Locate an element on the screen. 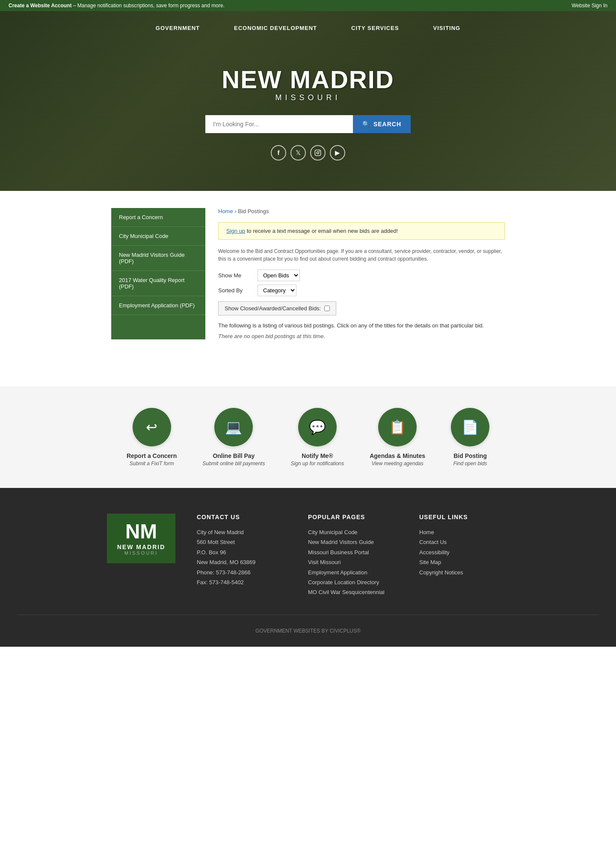 Image resolution: width=616 pixels, height=859 pixels. hero-title: NEW MADRID is located at coordinates (308, 80).